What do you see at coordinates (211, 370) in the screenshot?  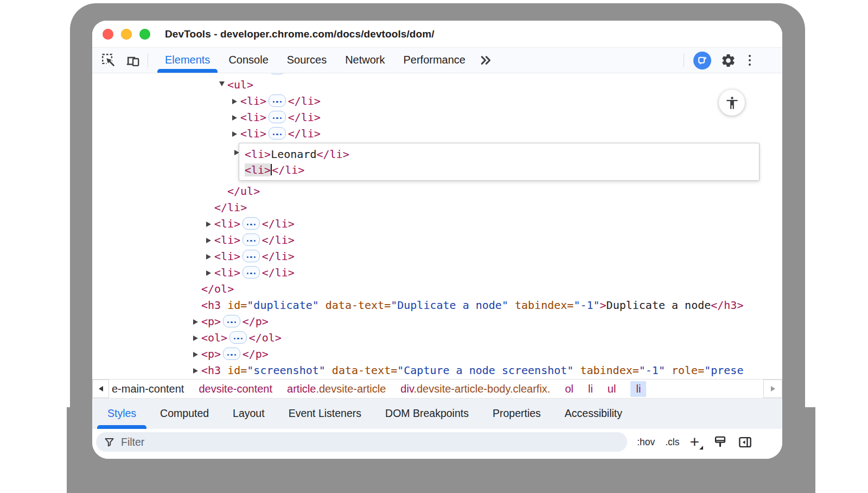 I see `dom-token-tag: <h3` at bounding box center [211, 370].